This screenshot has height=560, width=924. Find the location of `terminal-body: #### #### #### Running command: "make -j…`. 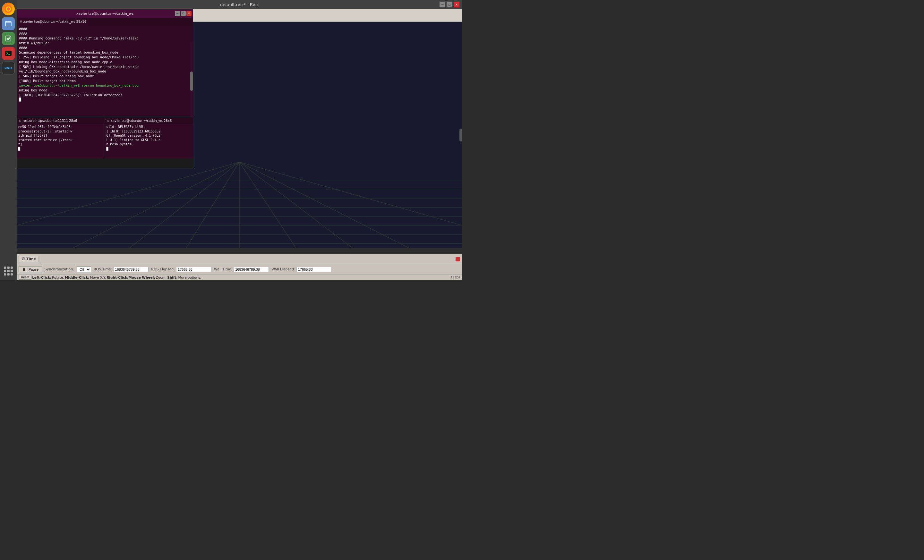

terminal-body: #### #### #### Running command: "make -j… is located at coordinates (105, 71).